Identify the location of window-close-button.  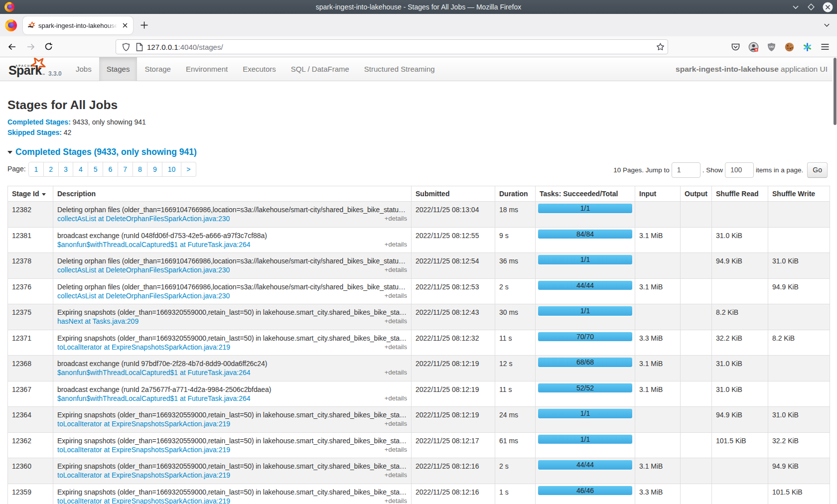
(828, 7).